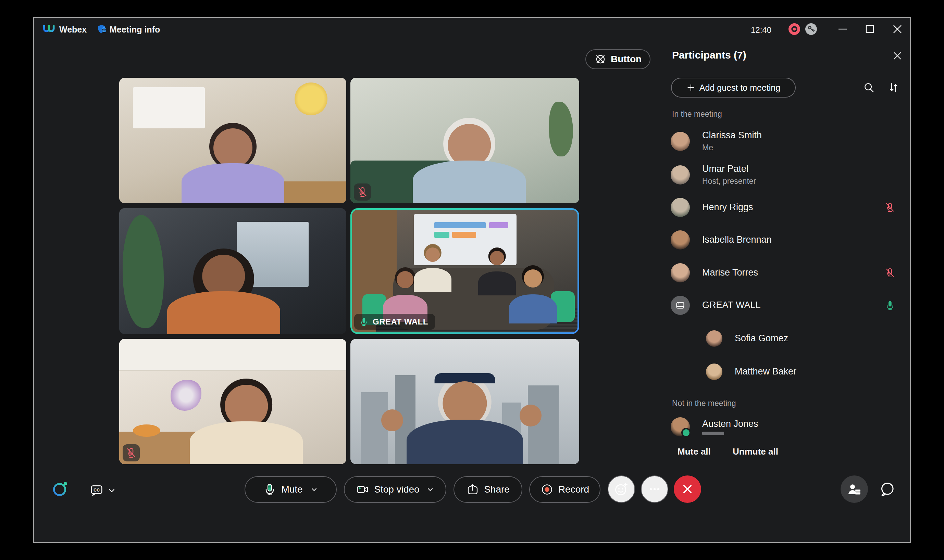  I want to click on close-window-button, so click(897, 29).